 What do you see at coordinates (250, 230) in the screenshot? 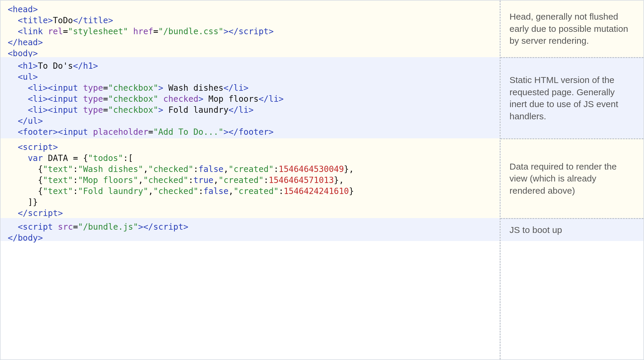
I see `code-block-boot-js: <script src="/bundle.js"></script> </bod…` at bounding box center [250, 230].